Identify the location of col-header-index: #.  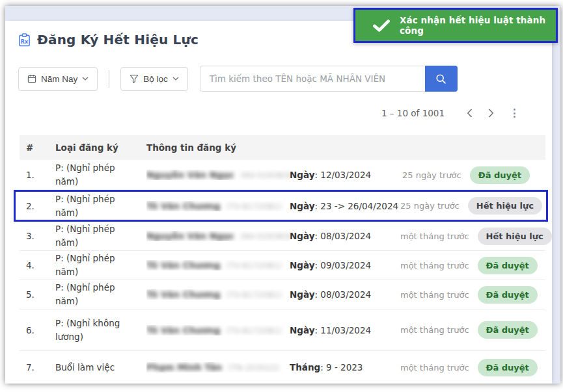
(40, 148).